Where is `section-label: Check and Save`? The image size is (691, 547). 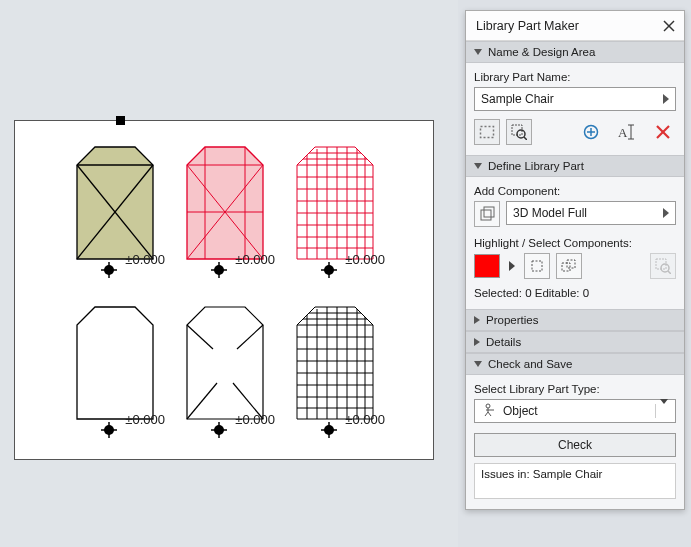
section-label: Check and Save is located at coordinates (530, 364).